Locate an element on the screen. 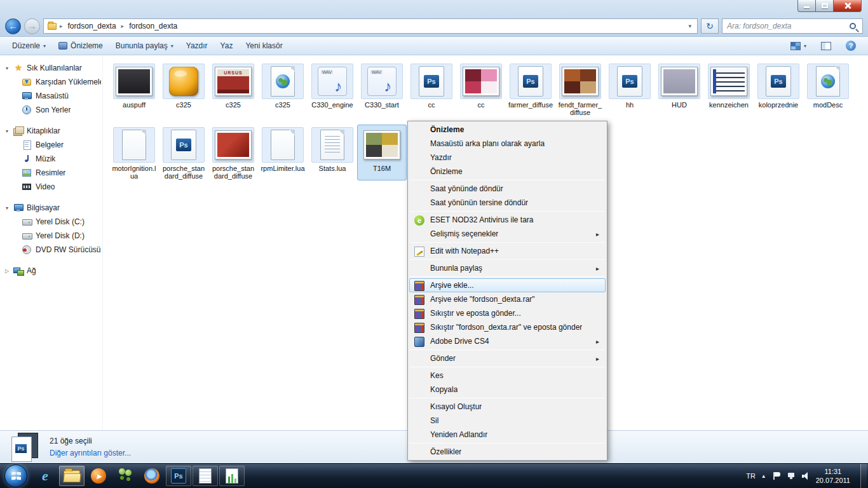 The width and height of the screenshot is (868, 488). sidebar-item-dvd-drive: DVD RW Sürücüsü (E is located at coordinates (51, 250).